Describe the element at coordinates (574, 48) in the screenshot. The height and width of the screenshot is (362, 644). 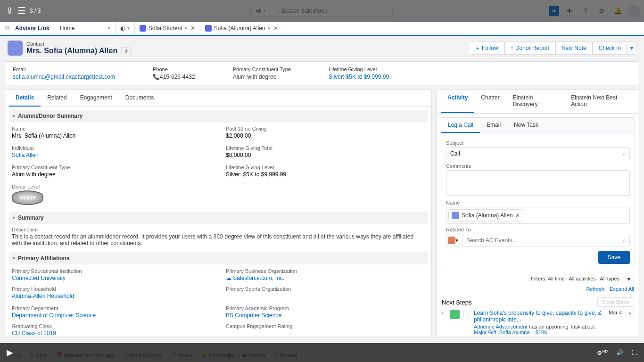
I see `new-note-button: New Note` at that location.